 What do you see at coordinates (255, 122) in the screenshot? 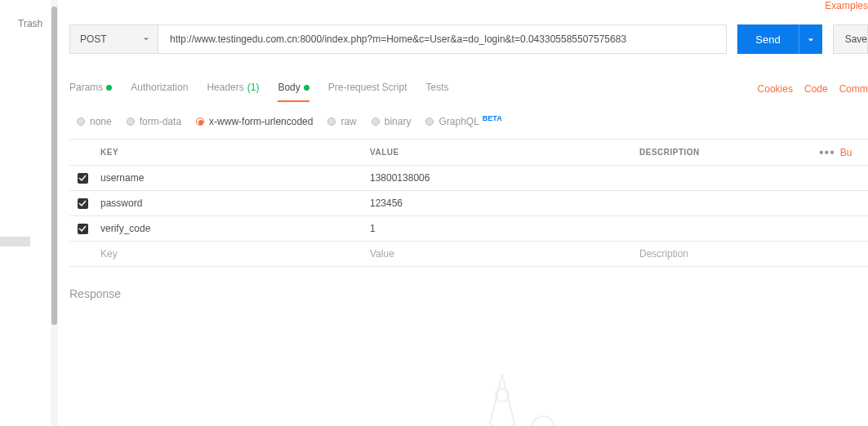
I see `radio-x-www-form-urlencoded: x-www-form-urlencoded` at bounding box center [255, 122].